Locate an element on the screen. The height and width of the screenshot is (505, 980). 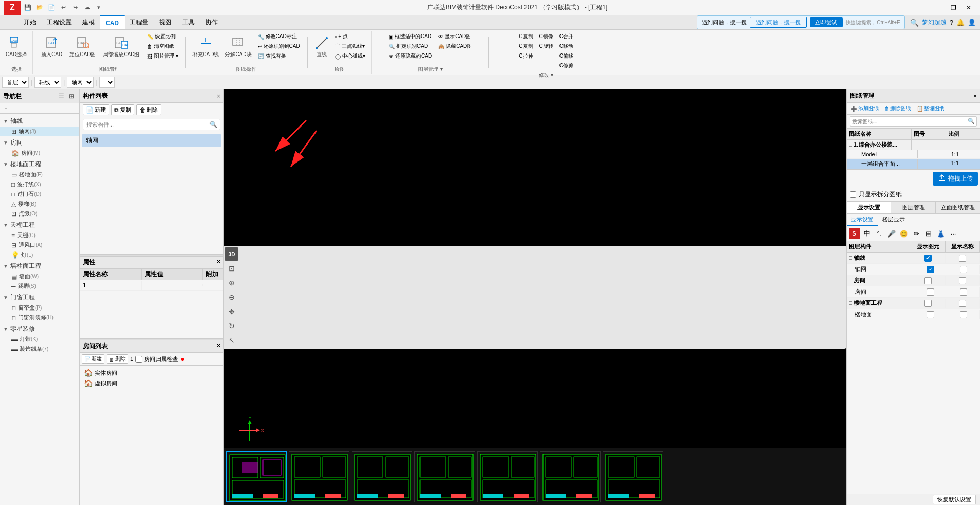
lr-floor-group-check is located at coordinates (928, 303).